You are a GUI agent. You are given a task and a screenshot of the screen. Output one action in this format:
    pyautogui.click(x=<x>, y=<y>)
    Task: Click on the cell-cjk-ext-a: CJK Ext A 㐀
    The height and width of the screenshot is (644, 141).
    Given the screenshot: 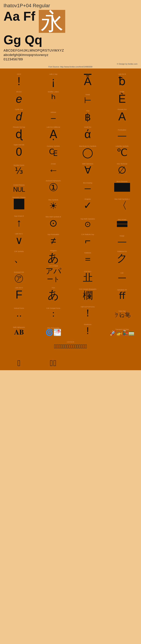 What is the action you would take?
    pyautogui.click(x=88, y=274)
    